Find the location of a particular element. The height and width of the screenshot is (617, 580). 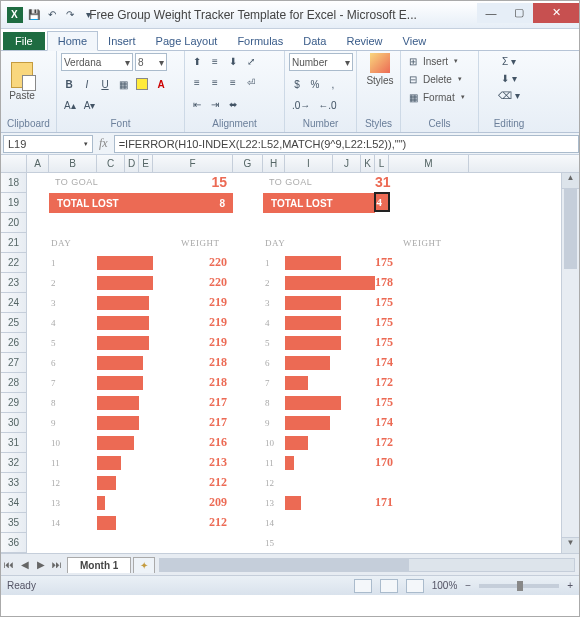

formula-bar-row: L19▾ fx =IFERROR(H10-INDEX(L22:L52,MATCH… is located at coordinates (290, 144).